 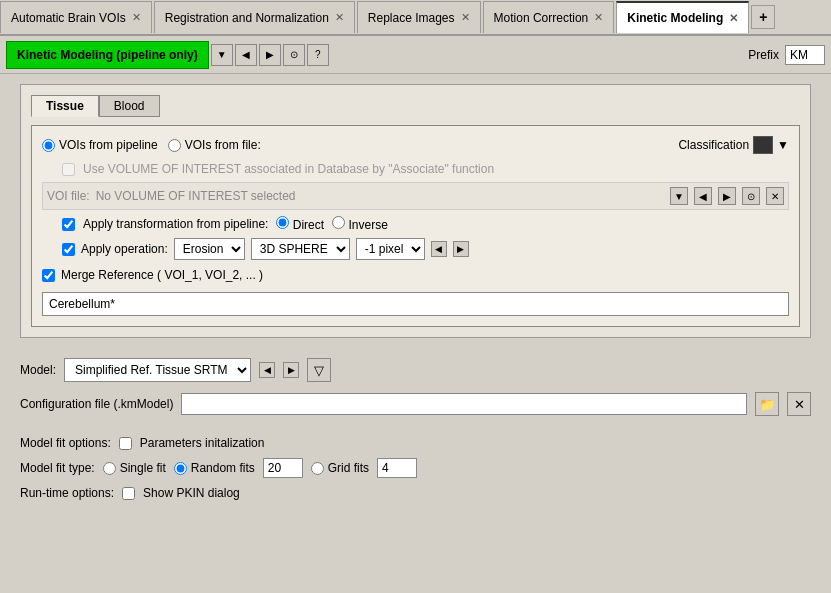 I want to click on prefix-area: Prefix, so click(x=786, y=55).